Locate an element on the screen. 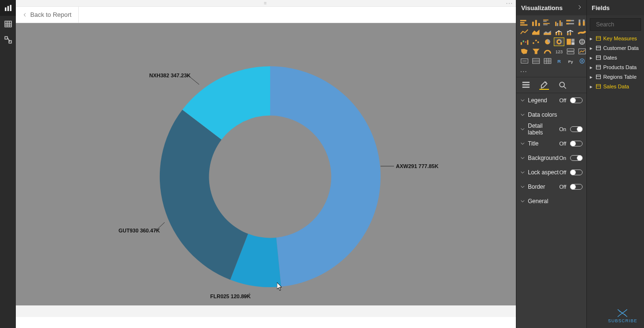 Image resolution: width=644 pixels, height=328 pixels. viz-pie is located at coordinates (548, 42).